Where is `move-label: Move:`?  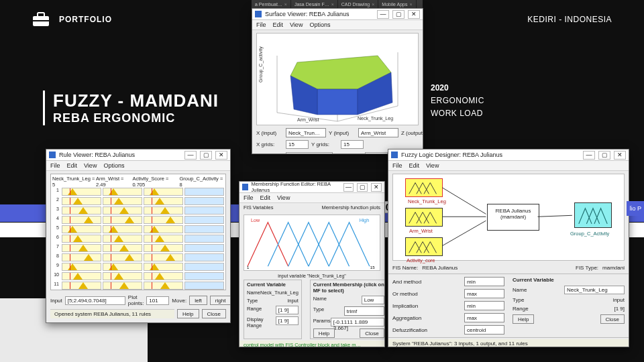
move-label: Move: is located at coordinates (179, 300).